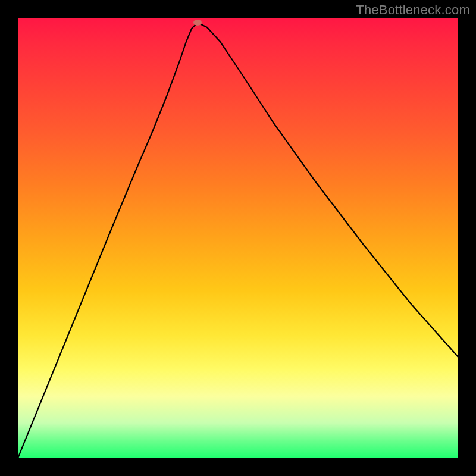 This screenshot has width=476, height=476. I want to click on watermark-text: TheBottleneck.com, so click(413, 10).